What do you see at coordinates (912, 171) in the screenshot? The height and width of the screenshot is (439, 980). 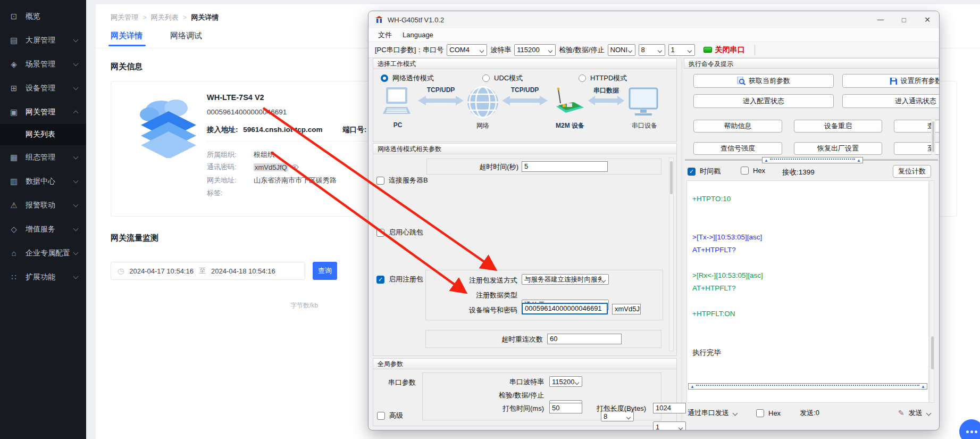 I see `reset-counter-button: 复位计数` at bounding box center [912, 171].